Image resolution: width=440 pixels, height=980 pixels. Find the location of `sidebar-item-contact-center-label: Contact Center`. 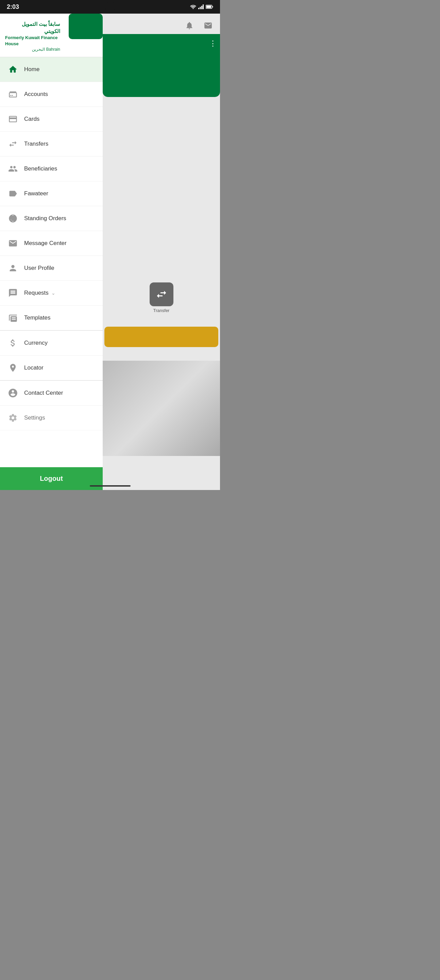

sidebar-item-contact-center-label: Contact Center is located at coordinates (43, 393).